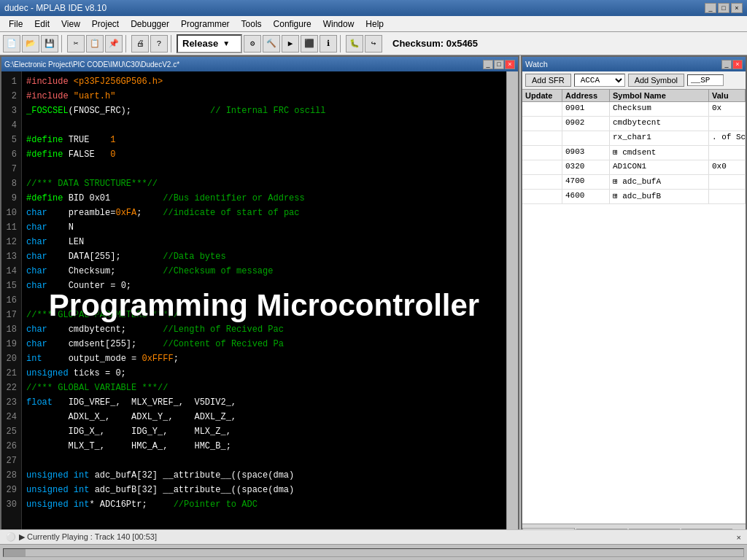 This screenshot has width=747, height=560. What do you see at coordinates (711, 8) in the screenshot?
I see `minimize-button: _` at bounding box center [711, 8].